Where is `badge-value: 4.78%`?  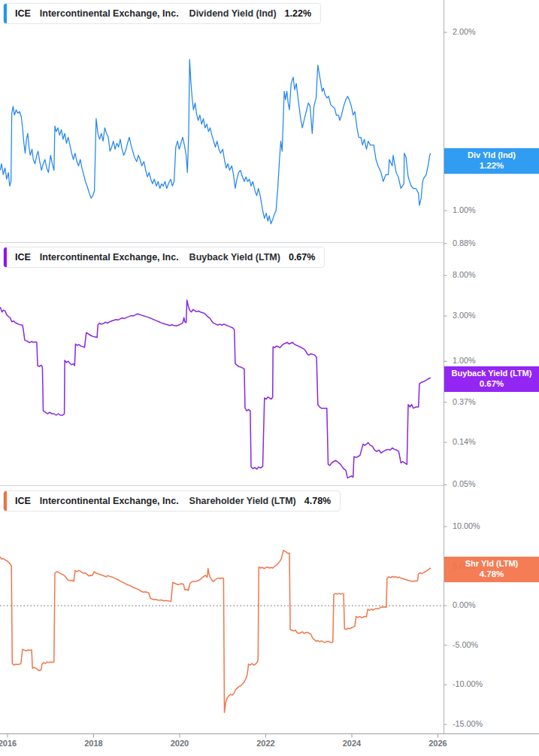 badge-value: 4.78% is located at coordinates (492, 575).